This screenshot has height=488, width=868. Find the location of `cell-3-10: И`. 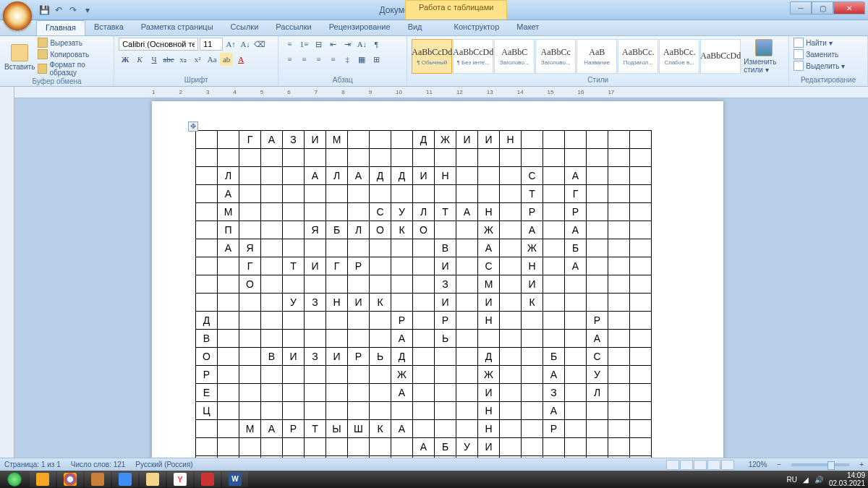

cell-3-10: И is located at coordinates (424, 176).